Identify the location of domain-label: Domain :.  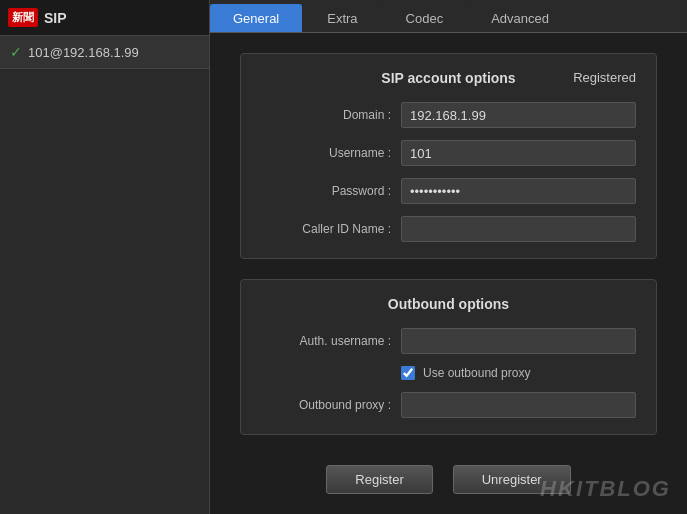
(331, 115).